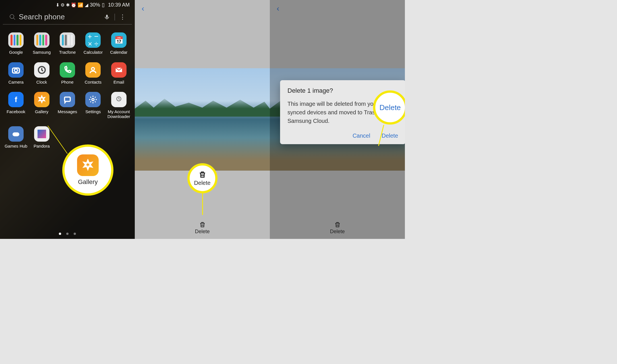 The image size is (617, 364). What do you see at coordinates (16, 82) in the screenshot?
I see `app-label: Camera` at bounding box center [16, 82].